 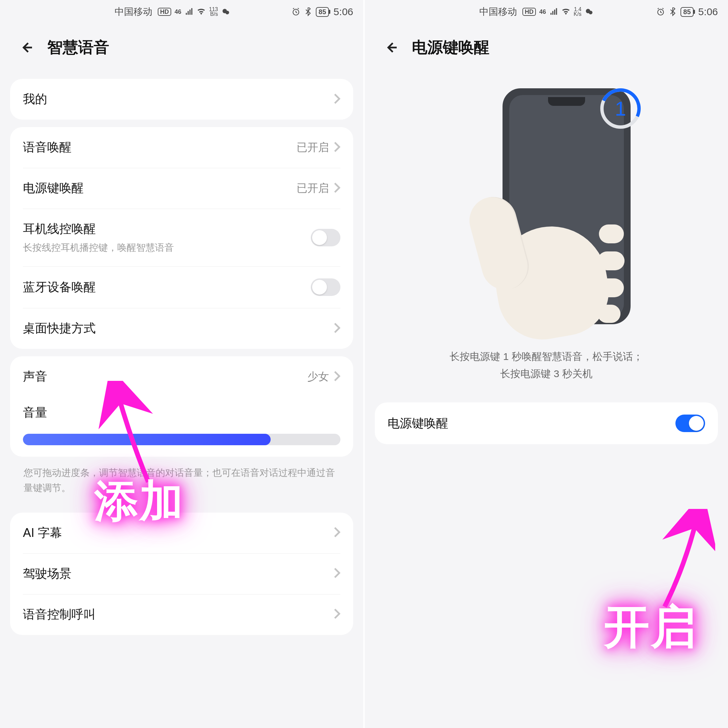 I want to click on row-label: 音量, so click(x=182, y=413).